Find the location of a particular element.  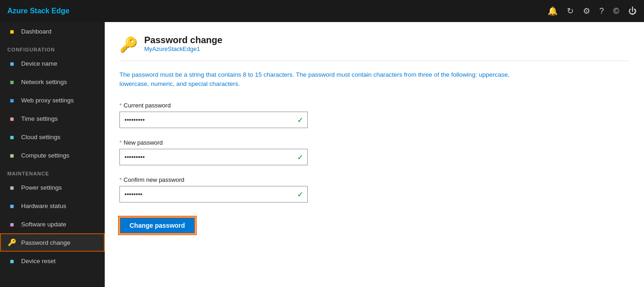

dashboard-icon: ■ is located at coordinates (12, 31).